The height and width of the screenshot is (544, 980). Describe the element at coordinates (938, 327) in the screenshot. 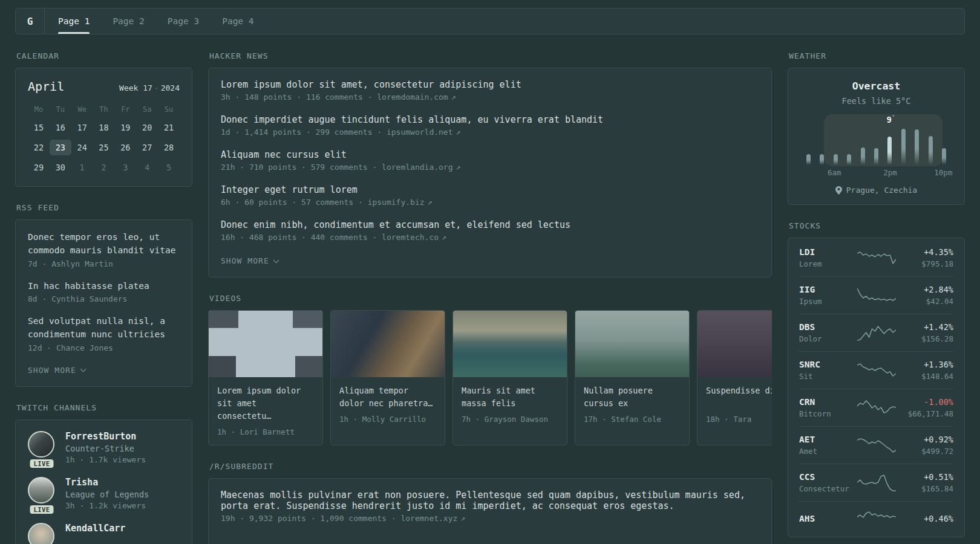

I see `stock-change: +1.42%` at that location.